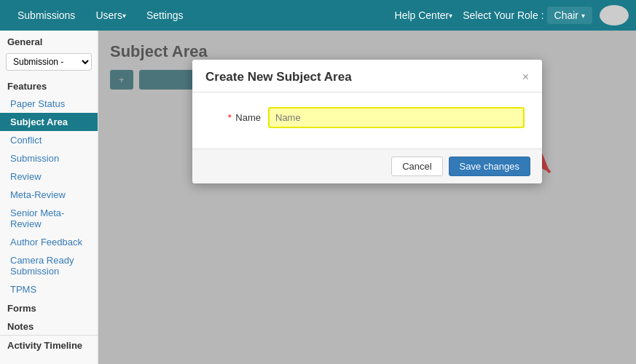 The height and width of the screenshot is (364, 636). I want to click on sidebar-item-senior-meta-review: Senior Meta-Review, so click(49, 218).